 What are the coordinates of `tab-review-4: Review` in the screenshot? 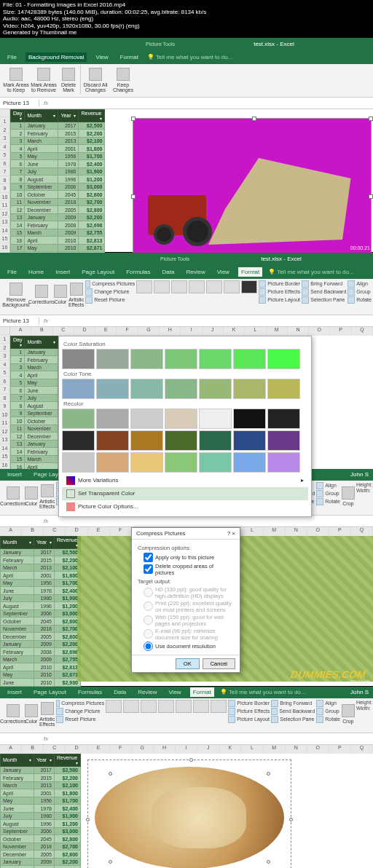 It's located at (147, 692).